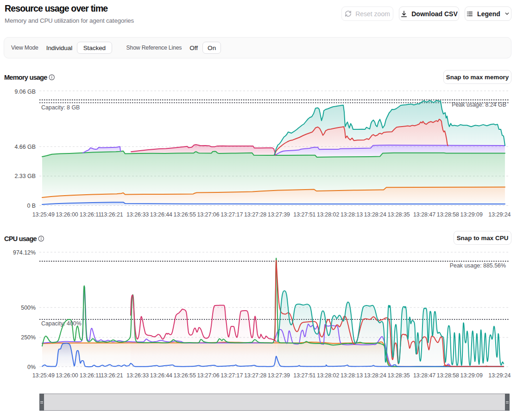 This screenshot has width=517, height=420. What do you see at coordinates (32, 206) in the screenshot?
I see `svg-text: 0 B` at bounding box center [32, 206].